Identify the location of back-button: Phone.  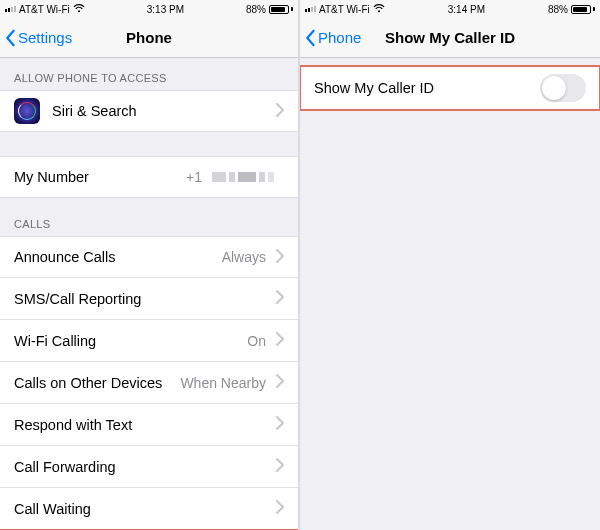
(332, 38).